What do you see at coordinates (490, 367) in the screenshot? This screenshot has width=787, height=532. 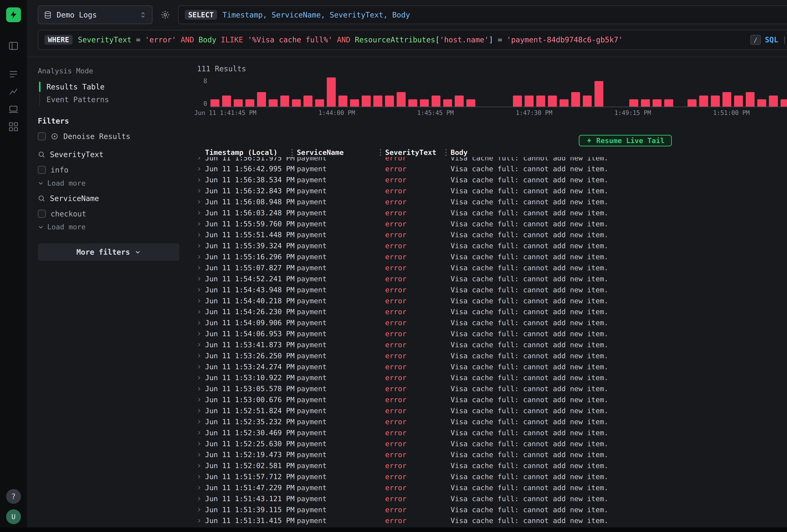 I see `log-row: Jun 11 1:53:24.274 PMpaymenterrorVisa ca…` at bounding box center [490, 367].